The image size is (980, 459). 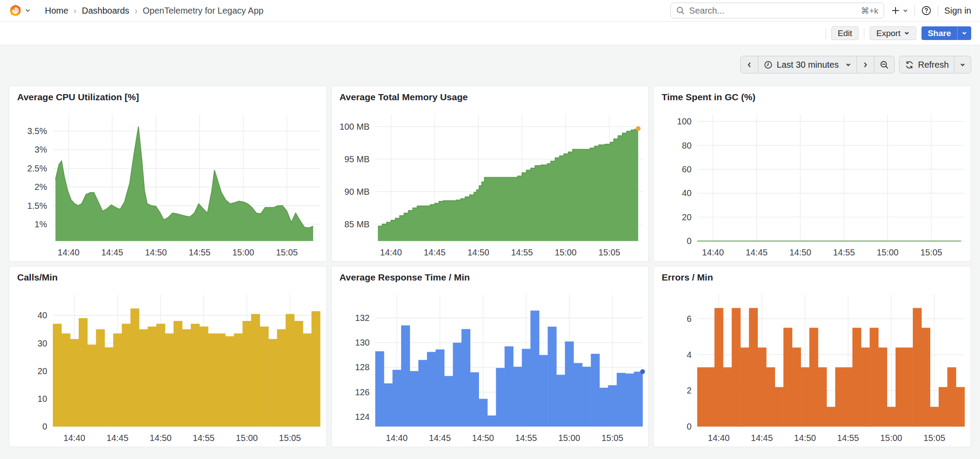 I want to click on search-input, so click(x=773, y=11).